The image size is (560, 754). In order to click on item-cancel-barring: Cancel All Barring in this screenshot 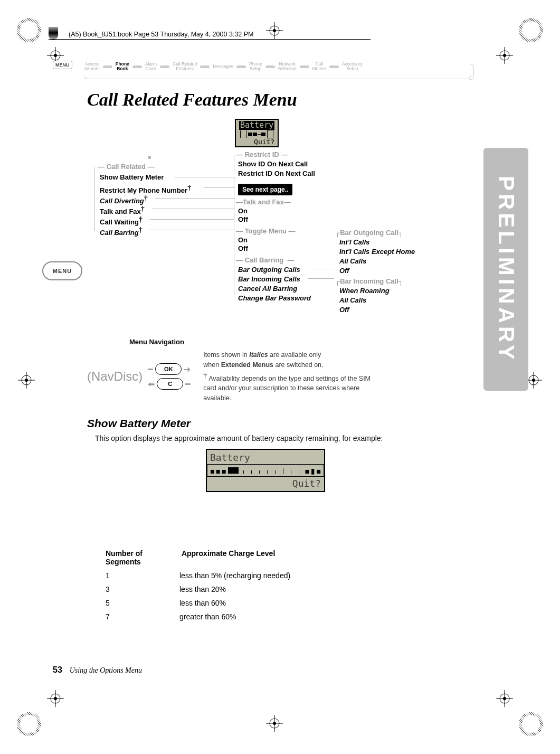, I will do `click(268, 288)`.